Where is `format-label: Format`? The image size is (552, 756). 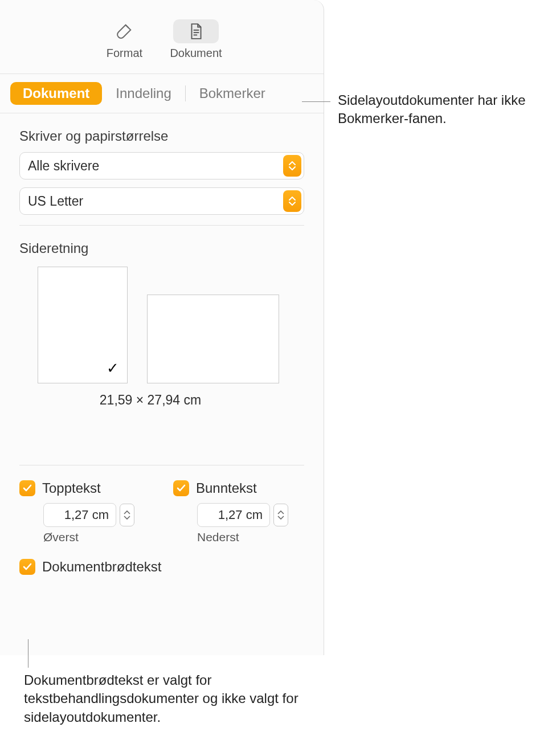 format-label: Format is located at coordinates (124, 54).